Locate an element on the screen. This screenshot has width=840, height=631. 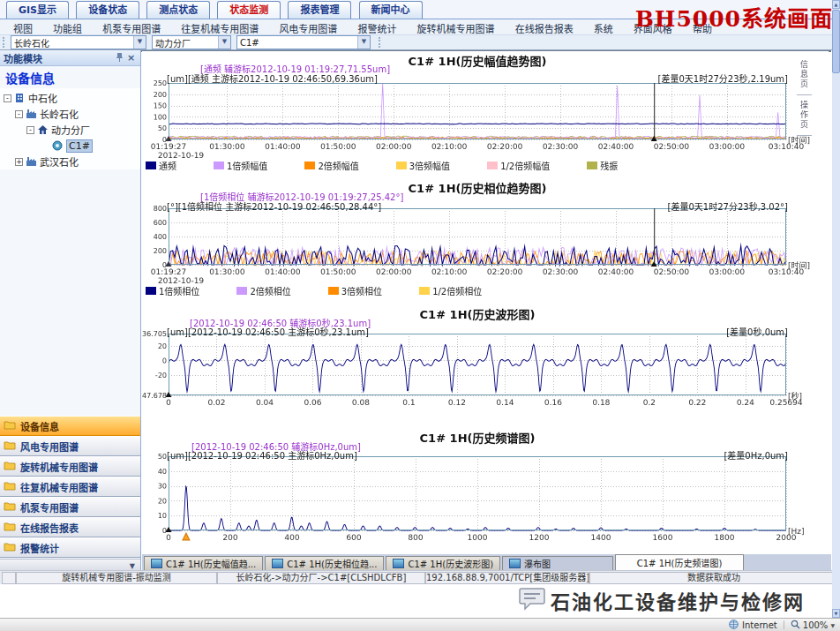
chart-tab-label: C1# 1H(历史幅值趋... is located at coordinates (211, 563).